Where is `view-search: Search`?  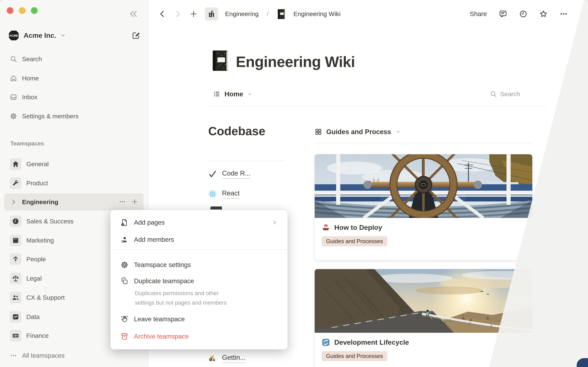
view-search: Search is located at coordinates (505, 94).